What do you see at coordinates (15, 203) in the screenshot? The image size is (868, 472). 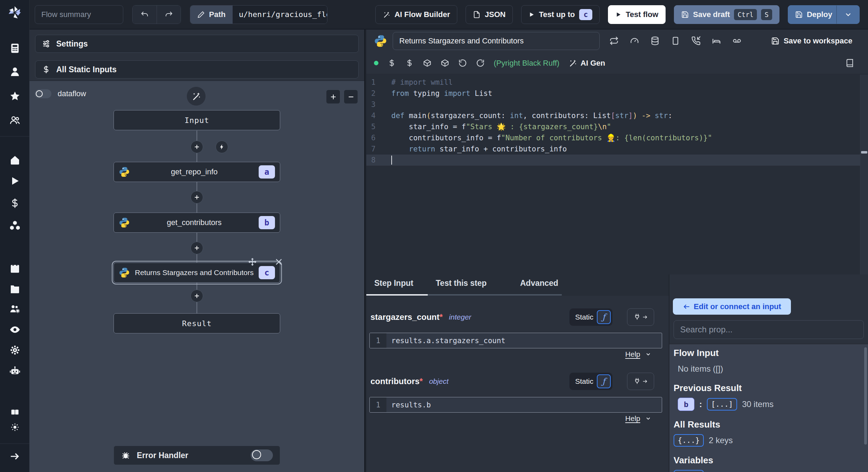 I see `variables-icon` at bounding box center [15, 203].